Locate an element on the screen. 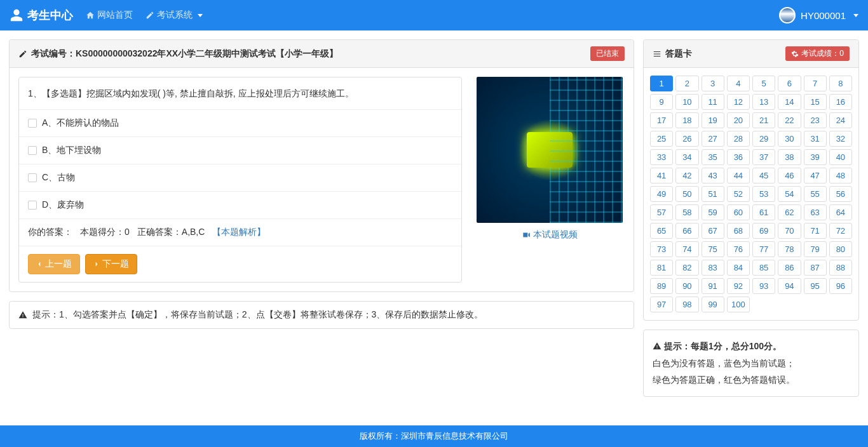  answer-cell-32: 32 is located at coordinates (841, 138).